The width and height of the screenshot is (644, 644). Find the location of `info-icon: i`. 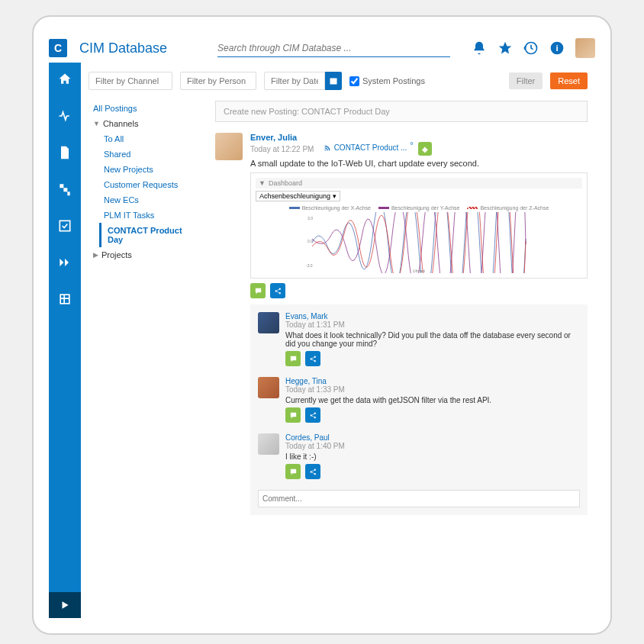

info-icon: i is located at coordinates (557, 48).